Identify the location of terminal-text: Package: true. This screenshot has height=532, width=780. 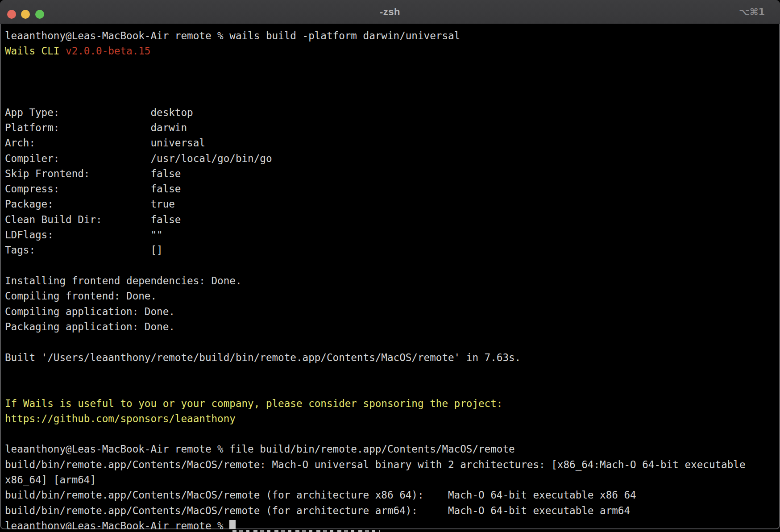
(90, 204).